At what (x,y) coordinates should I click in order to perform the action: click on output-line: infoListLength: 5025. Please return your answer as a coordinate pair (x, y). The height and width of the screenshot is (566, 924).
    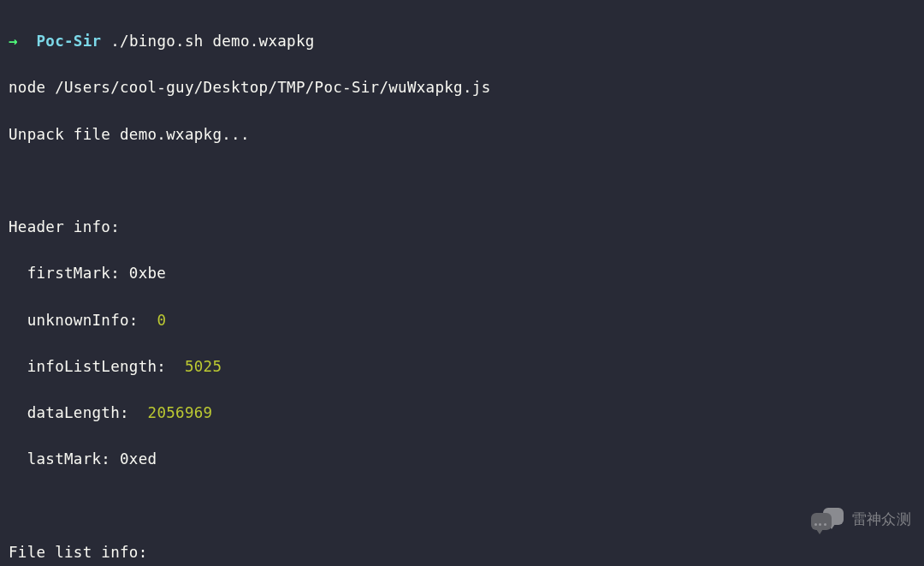
    Looking at the image, I should click on (462, 366).